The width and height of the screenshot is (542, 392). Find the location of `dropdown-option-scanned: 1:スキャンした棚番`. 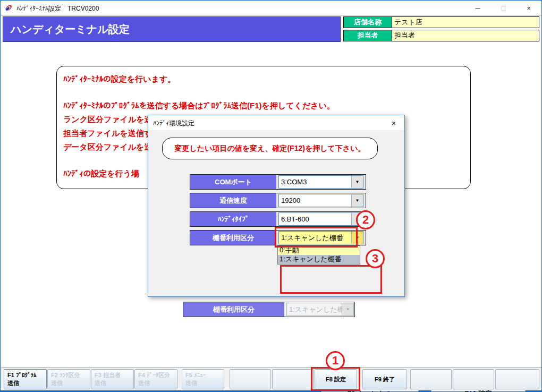

dropdown-option-scanned: 1:スキャンした棚番 is located at coordinates (319, 259).